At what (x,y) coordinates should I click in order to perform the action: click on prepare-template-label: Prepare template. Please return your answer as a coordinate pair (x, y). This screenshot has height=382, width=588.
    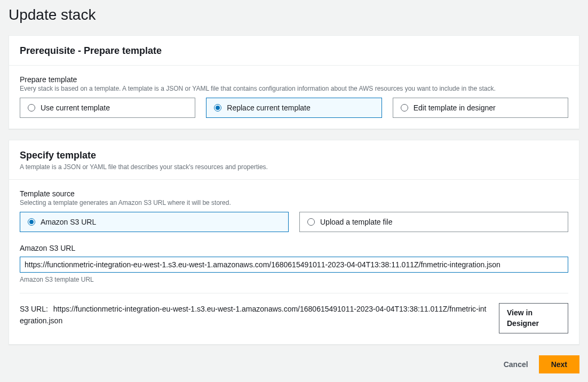
    Looking at the image, I should click on (294, 79).